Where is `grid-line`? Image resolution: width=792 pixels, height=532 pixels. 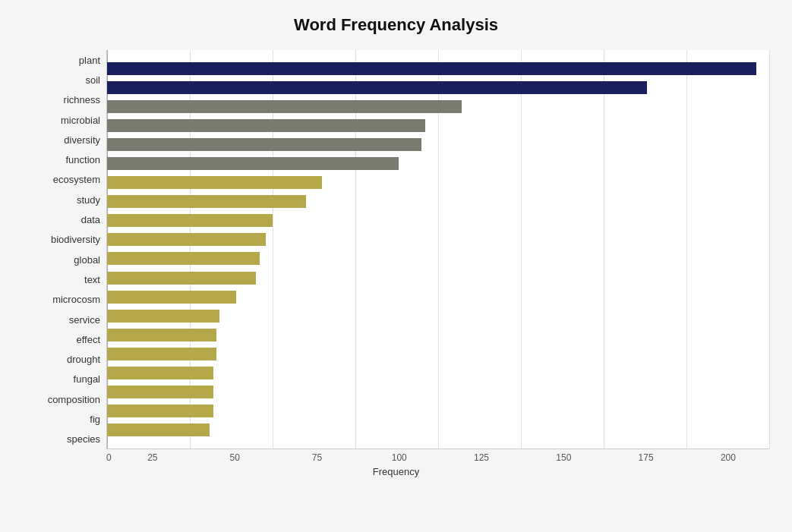
grid-line is located at coordinates (770, 249).